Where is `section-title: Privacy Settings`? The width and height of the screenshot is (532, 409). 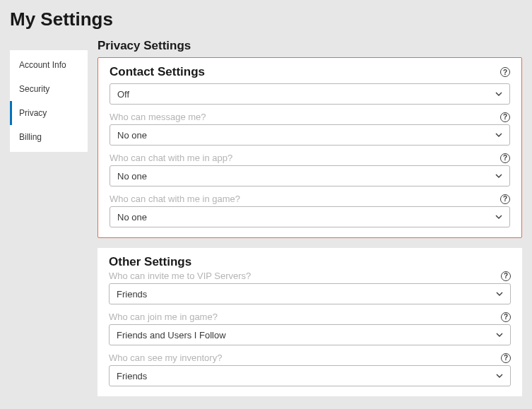 section-title: Privacy Settings is located at coordinates (309, 46).